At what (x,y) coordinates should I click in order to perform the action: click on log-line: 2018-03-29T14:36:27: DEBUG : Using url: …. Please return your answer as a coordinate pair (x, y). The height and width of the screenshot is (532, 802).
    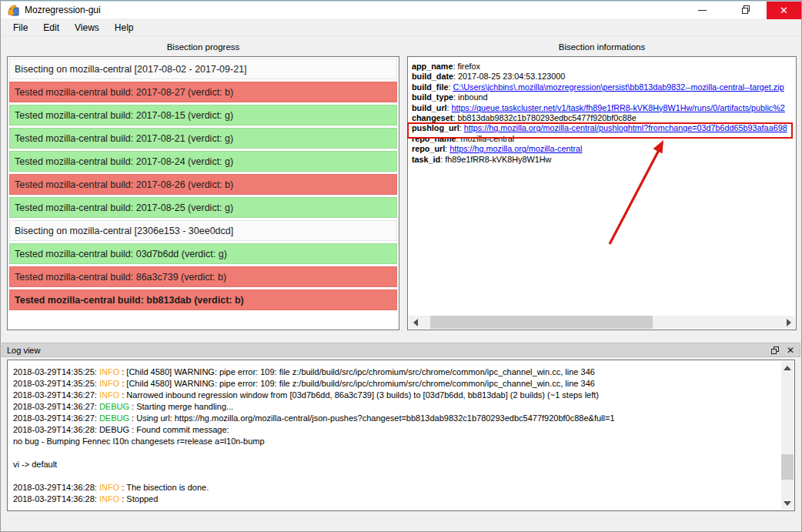
    Looking at the image, I should click on (396, 419).